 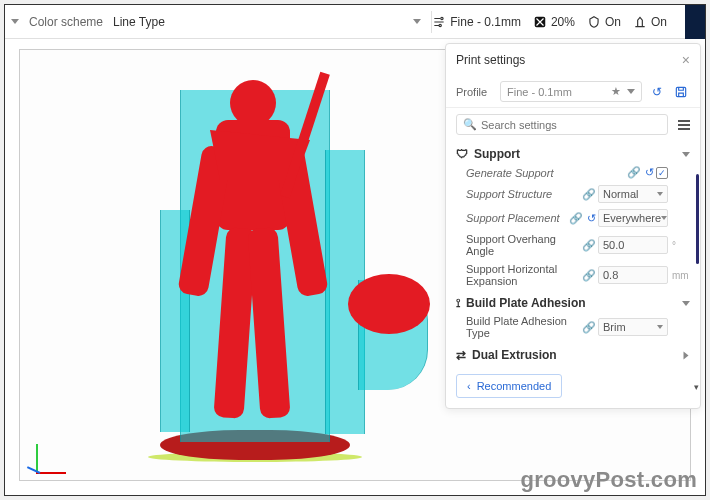 I want to click on adhesion-value: On, so click(x=659, y=22).